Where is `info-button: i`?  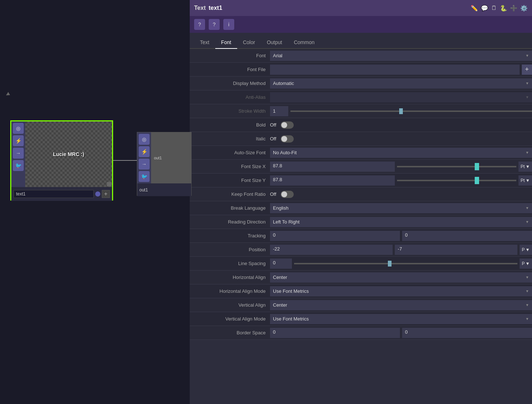
info-button: i is located at coordinates (229, 24).